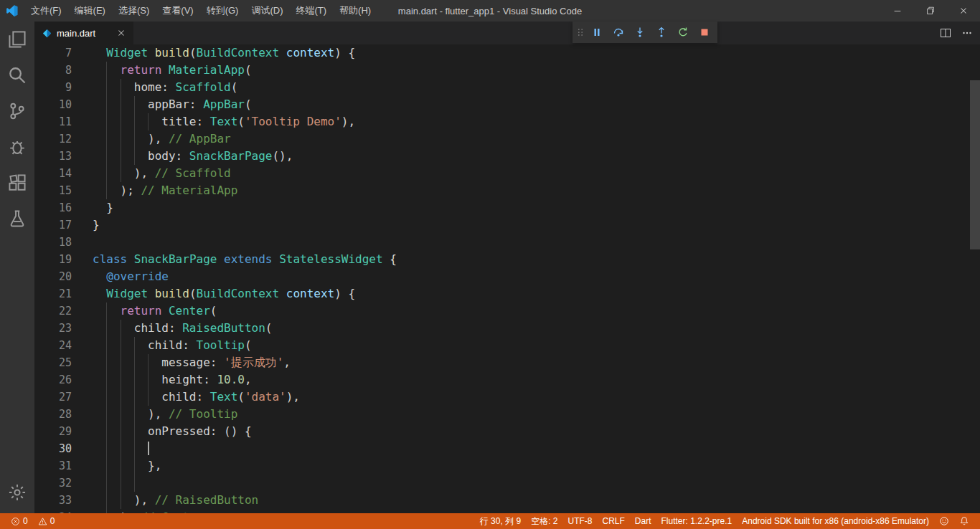 Image resolution: width=980 pixels, height=529 pixels. What do you see at coordinates (222, 11) in the screenshot?
I see `menu-goto: 转到(G)` at bounding box center [222, 11].